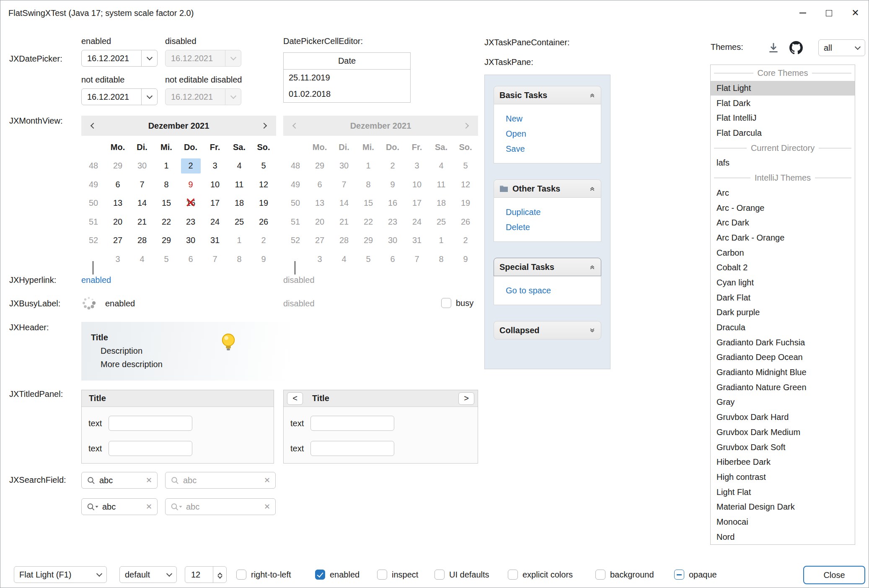 The width and height of the screenshot is (869, 588). Describe the element at coordinates (783, 88) in the screenshot. I see `theme-item-flat-light: Flat Light` at that location.